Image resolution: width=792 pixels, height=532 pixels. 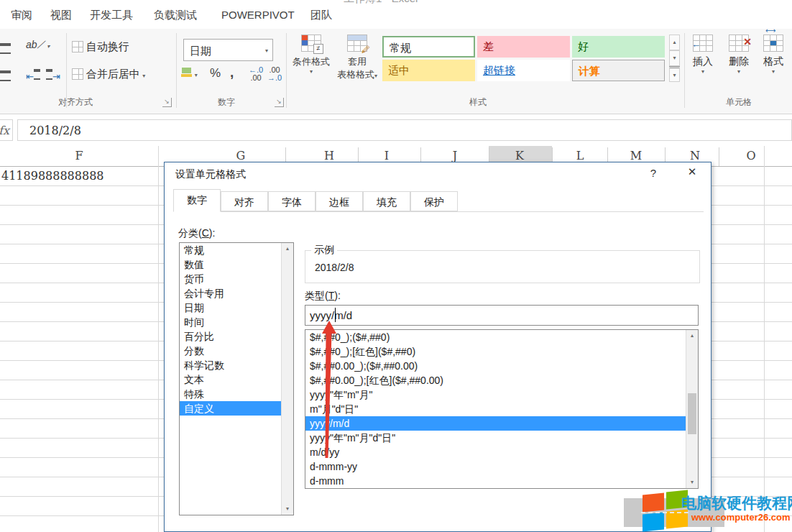 I want to click on delete-cells-button: ✕ 删除 ▾, so click(x=739, y=55).